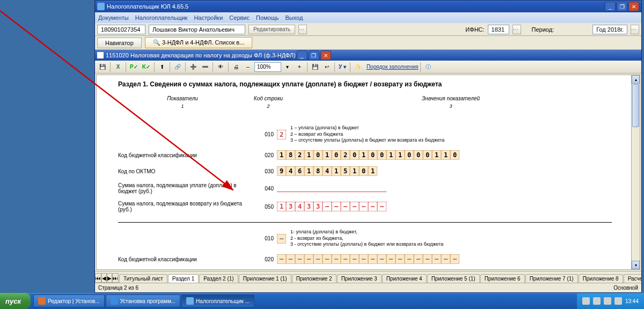 The image size is (644, 309). What do you see at coordinates (315, 67) in the screenshot?
I see `disk-icon: 💾` at bounding box center [315, 67].